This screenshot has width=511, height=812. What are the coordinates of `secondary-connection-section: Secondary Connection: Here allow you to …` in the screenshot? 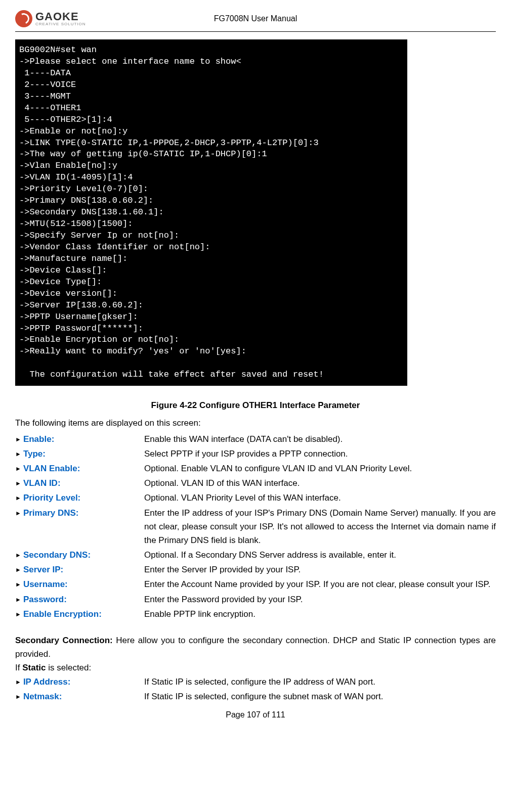 It's located at (256, 647).